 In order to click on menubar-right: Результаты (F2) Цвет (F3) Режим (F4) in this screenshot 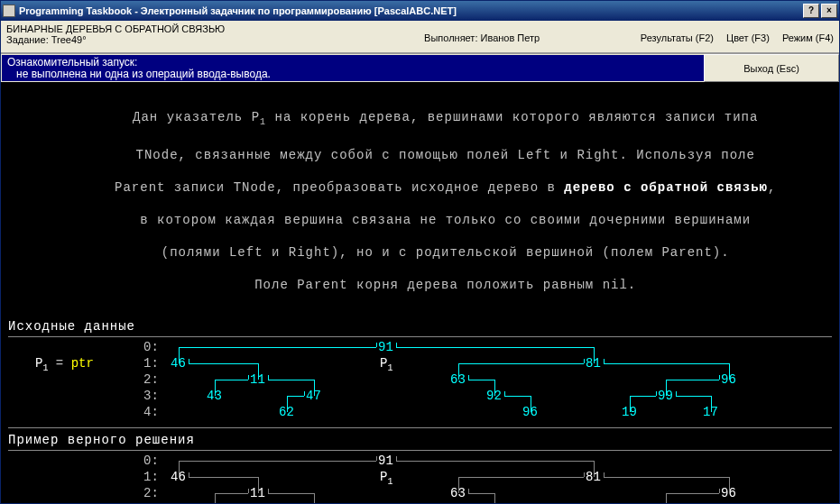, I will do `click(737, 38)`.